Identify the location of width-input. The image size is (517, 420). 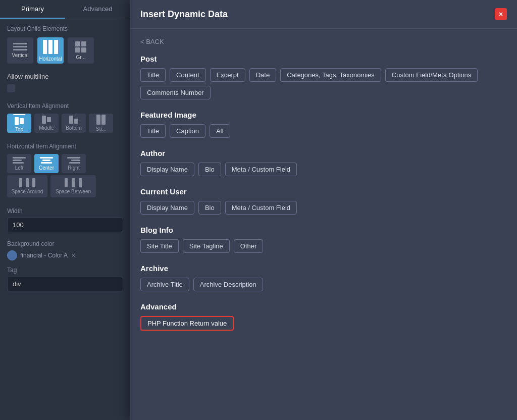
(65, 225).